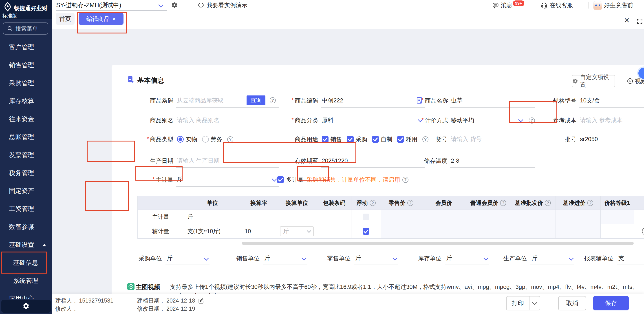 The image size is (644, 314). Describe the element at coordinates (101, 19) in the screenshot. I see `tab-edit-product: 编辑商品 ×` at that location.